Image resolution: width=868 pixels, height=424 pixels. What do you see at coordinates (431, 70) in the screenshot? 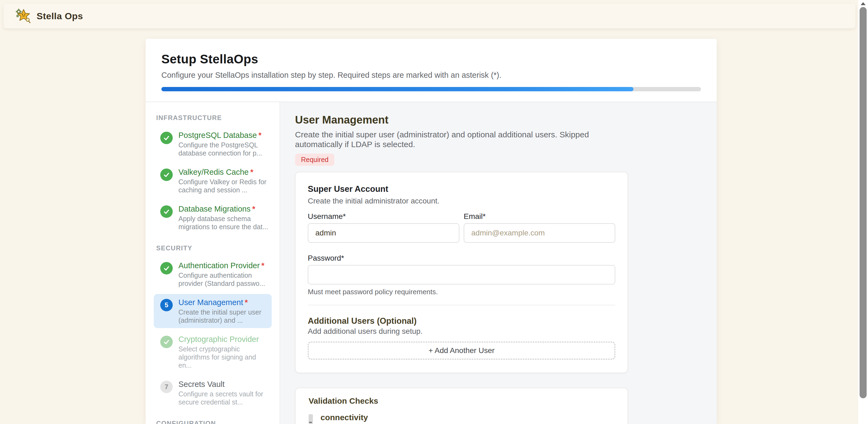
I see `setup-header: Setup StellaOps Configure your StellaOps…` at bounding box center [431, 70].